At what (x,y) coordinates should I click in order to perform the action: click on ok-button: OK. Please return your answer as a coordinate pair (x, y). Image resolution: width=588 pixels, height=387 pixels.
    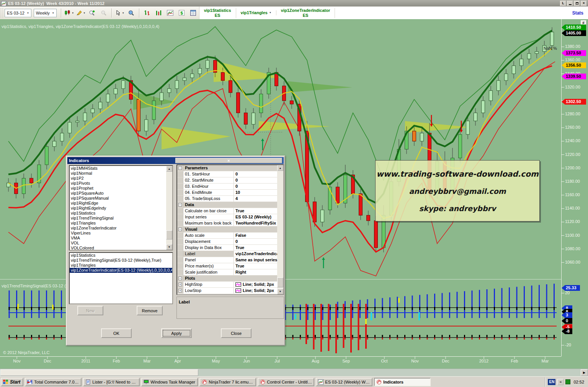
    Looking at the image, I should click on (116, 333).